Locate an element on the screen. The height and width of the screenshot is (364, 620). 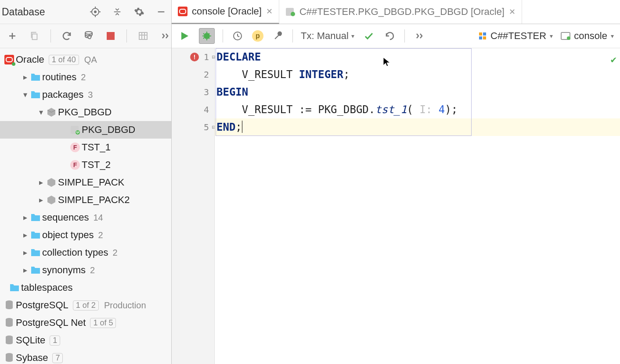
tree-tst-2: F TST_2 is located at coordinates (86, 165).